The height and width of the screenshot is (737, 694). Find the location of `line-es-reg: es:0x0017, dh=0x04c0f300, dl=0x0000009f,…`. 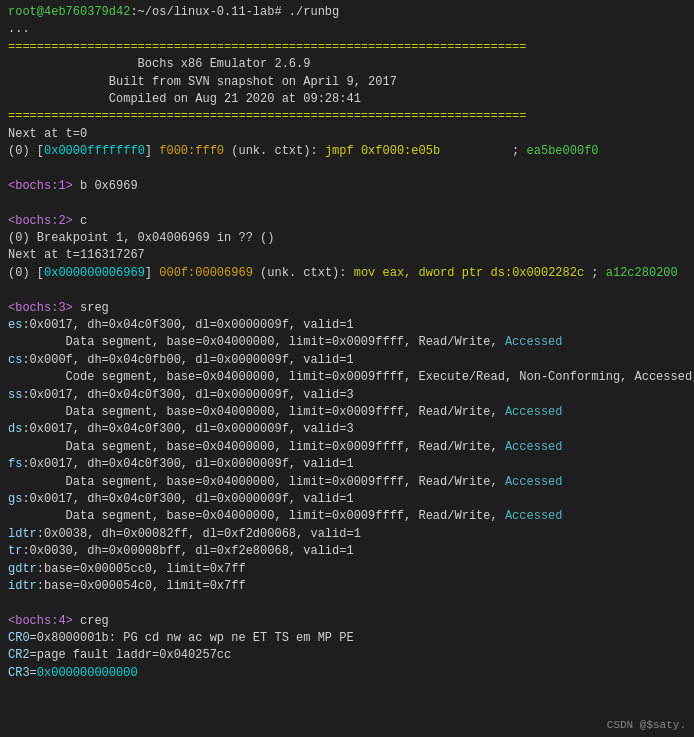

line-es-reg: es:0x0017, dh=0x04c0f300, dl=0x0000009f,… is located at coordinates (347, 326).